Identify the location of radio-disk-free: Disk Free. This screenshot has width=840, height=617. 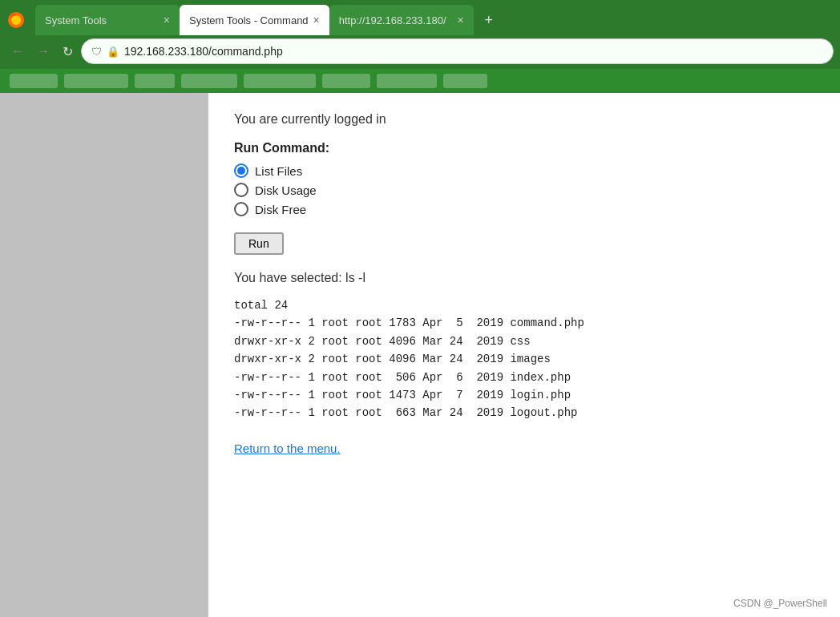
(524, 209).